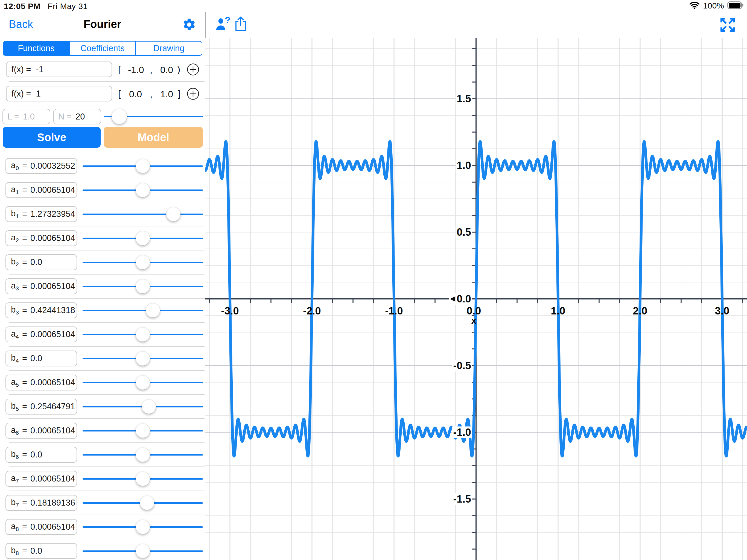 The width and height of the screenshot is (747, 560). I want to click on function-input-1: f(x) = -1, so click(59, 69).